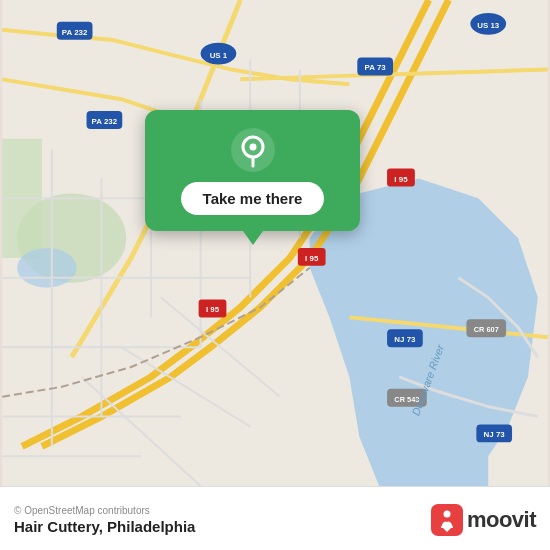  I want to click on svg-text: US 1, so click(219, 56).